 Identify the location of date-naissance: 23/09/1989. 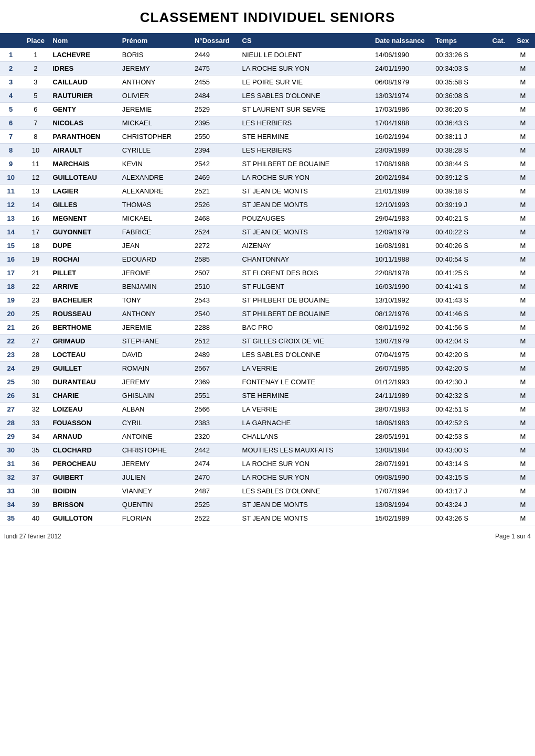
(402, 150).